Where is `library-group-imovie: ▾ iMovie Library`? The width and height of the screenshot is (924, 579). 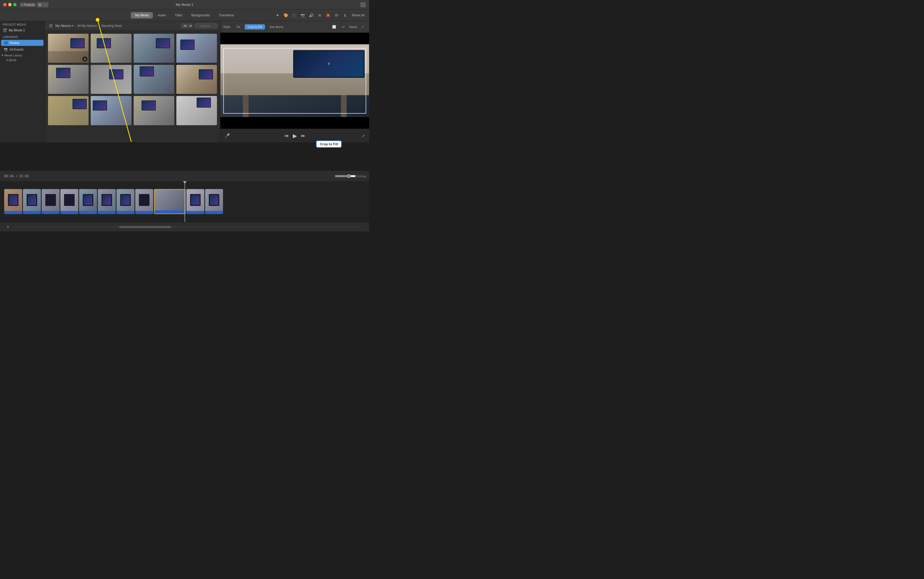 library-group-imovie: ▾ iMovie Library is located at coordinates (22, 55).